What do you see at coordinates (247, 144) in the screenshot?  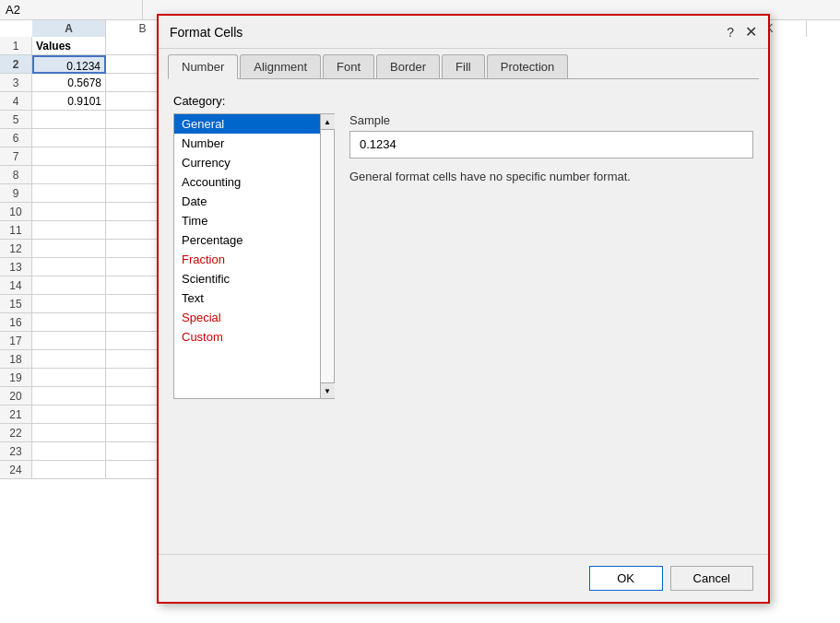 I see `category-number: Number` at bounding box center [247, 144].